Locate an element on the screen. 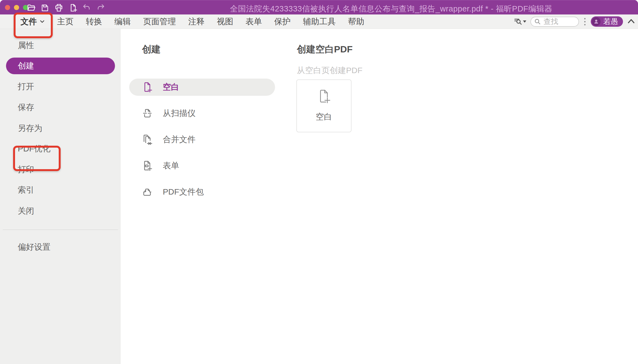 The height and width of the screenshot is (364, 638). sidebar-divider is located at coordinates (60, 230).